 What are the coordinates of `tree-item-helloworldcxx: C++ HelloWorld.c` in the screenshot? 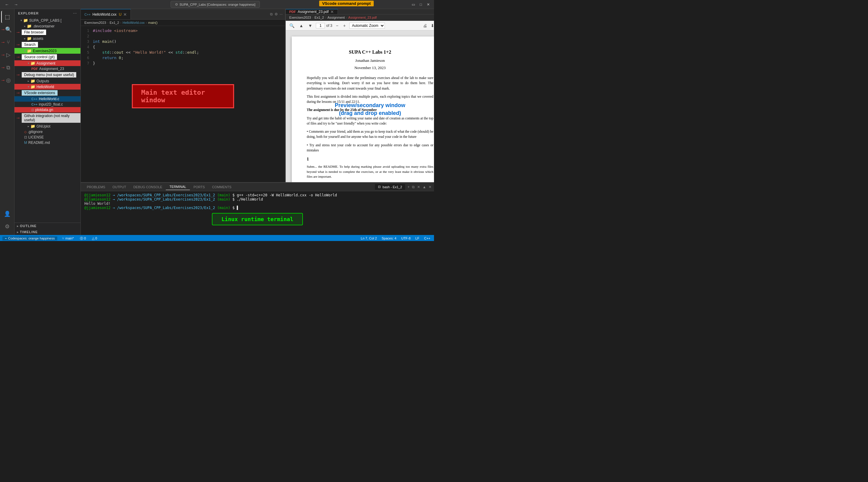 It's located at (48, 99).